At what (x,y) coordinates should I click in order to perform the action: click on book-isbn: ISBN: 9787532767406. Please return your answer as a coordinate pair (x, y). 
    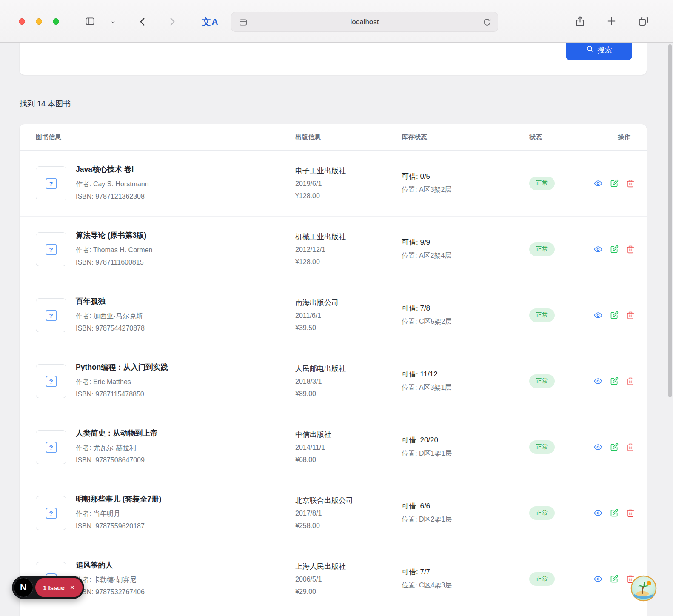
    Looking at the image, I should click on (110, 592).